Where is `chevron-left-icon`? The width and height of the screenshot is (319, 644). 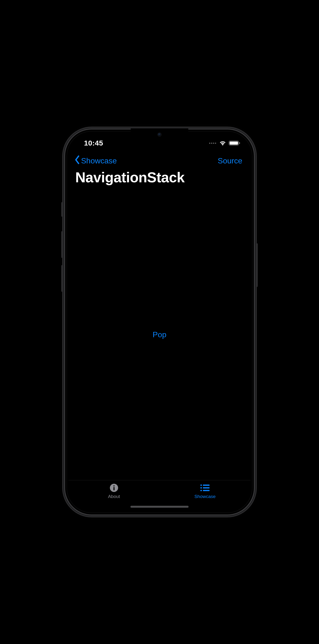
chevron-left-icon is located at coordinates (77, 161).